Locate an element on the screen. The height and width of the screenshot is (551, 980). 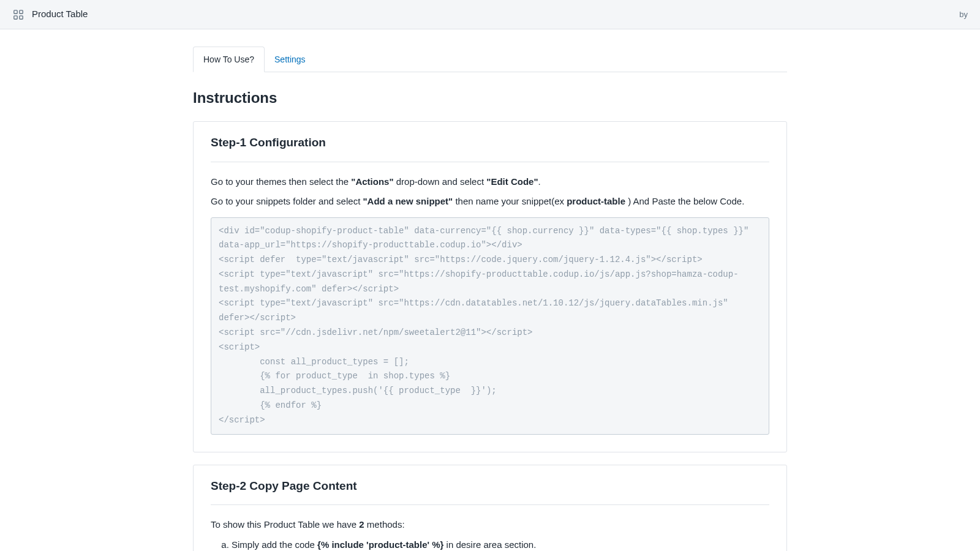
step1-line1-bold1: "Actions" is located at coordinates (372, 181).